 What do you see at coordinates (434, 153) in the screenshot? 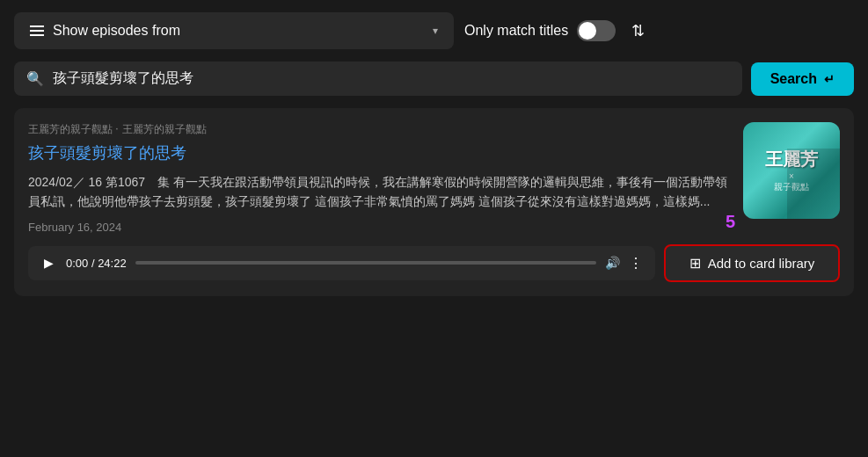
I see `episode-title: 孩子頭髮剪壞了的思考` at bounding box center [434, 153].